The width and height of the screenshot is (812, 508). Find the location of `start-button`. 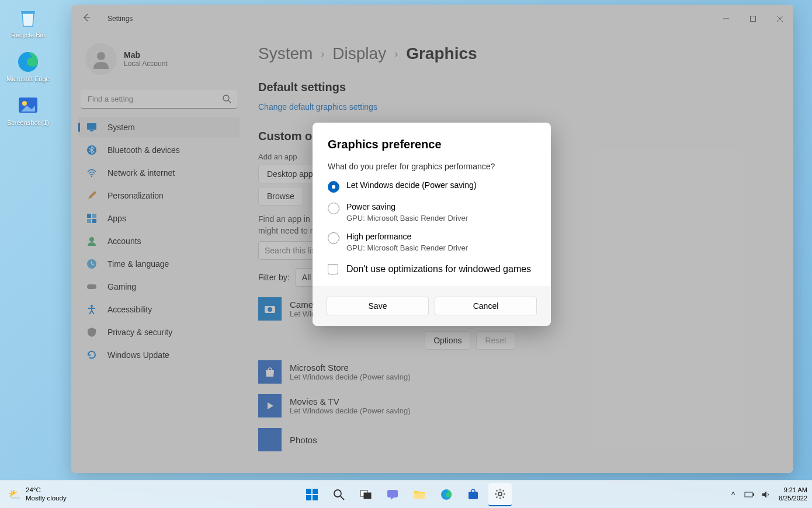

start-button is located at coordinates (312, 495).